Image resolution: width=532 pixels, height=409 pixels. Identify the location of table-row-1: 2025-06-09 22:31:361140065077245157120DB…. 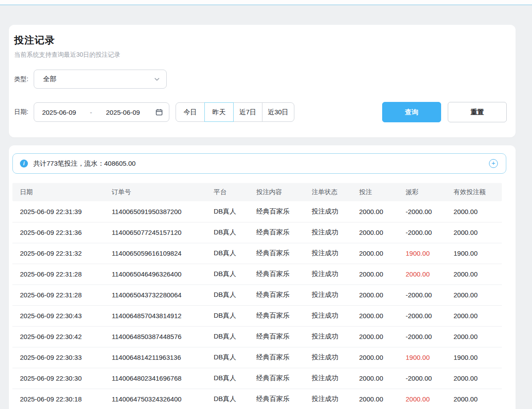
(257, 232).